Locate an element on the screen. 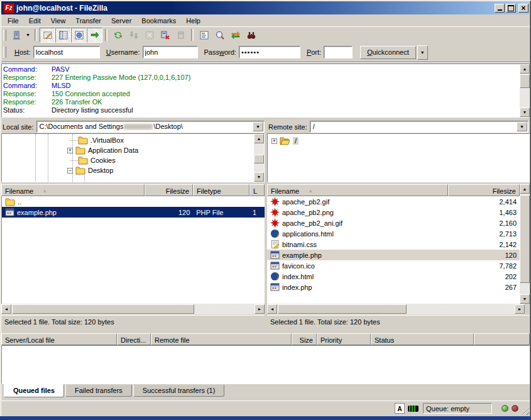 This screenshot has height=420, width=531. menu-bookmarks: Bookmarks is located at coordinates (158, 21).